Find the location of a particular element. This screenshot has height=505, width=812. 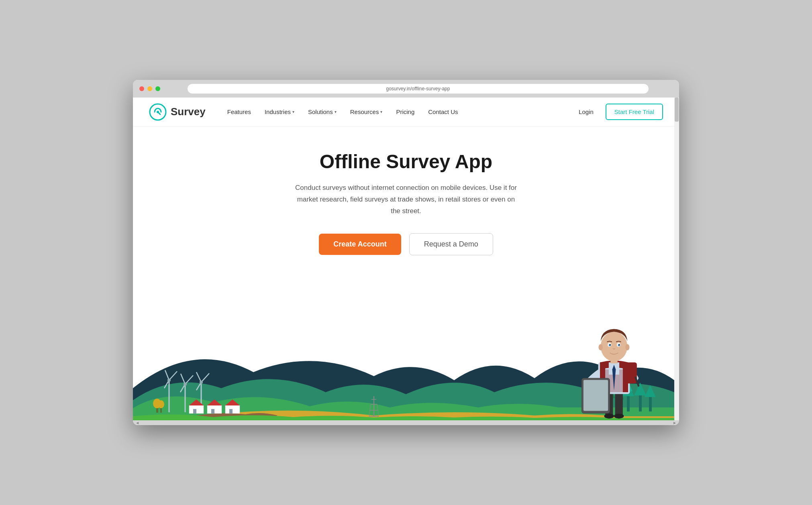

landscape-illustration is located at coordinates (404, 364).